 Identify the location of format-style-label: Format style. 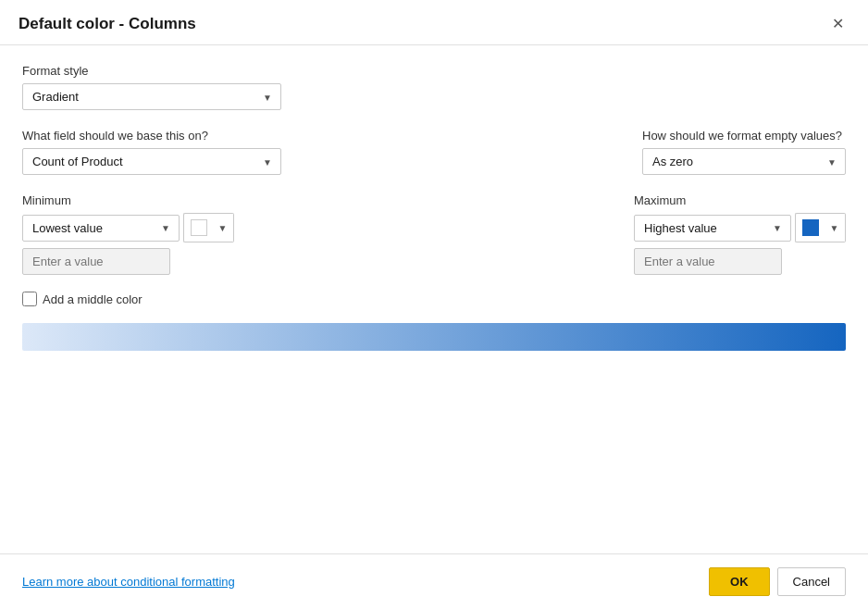
(434, 70).